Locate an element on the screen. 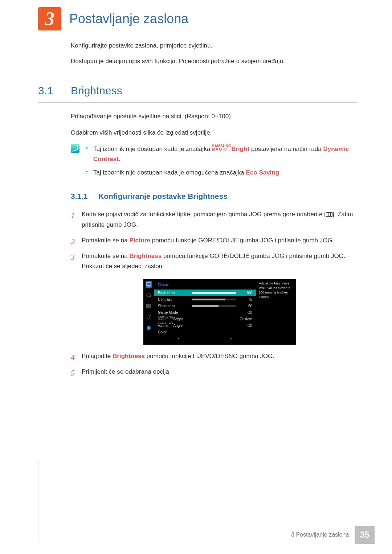 Image resolution: width=392 pixels, height=554 pixels. note-icon is located at coordinates (75, 148).